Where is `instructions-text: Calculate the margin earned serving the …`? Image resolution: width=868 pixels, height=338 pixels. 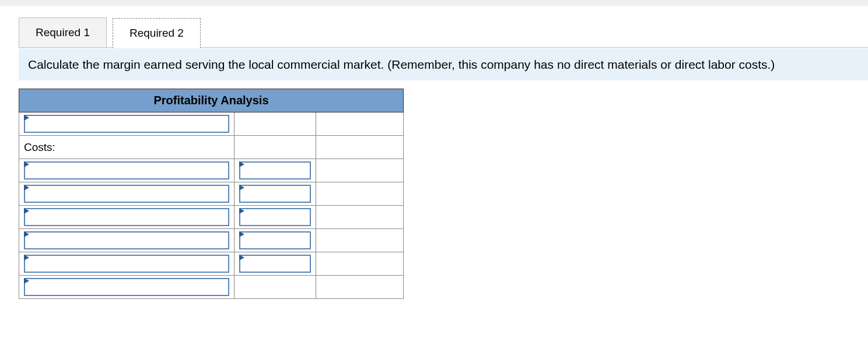
instructions-text: Calculate the margin earned serving the … is located at coordinates (401, 64).